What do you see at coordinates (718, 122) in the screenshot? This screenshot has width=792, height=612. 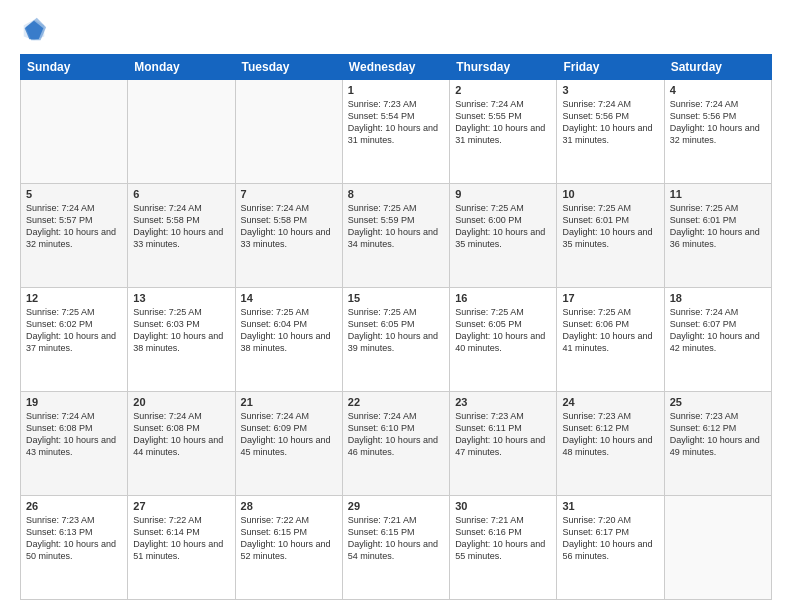 I see `day-info: Sunrise: 7:24 AM Sunset: 5:56 PM Dayligh…` at bounding box center [718, 122].